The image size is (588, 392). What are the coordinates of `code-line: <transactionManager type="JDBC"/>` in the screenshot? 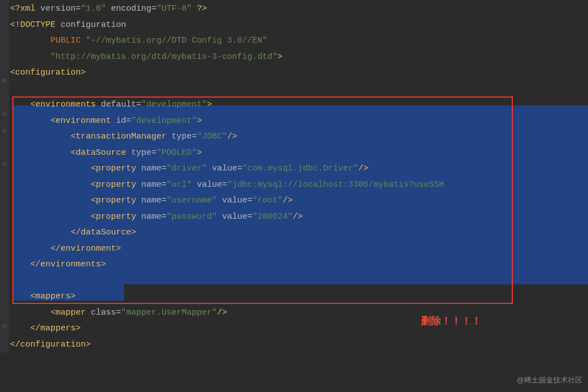 It's located at (294, 137).